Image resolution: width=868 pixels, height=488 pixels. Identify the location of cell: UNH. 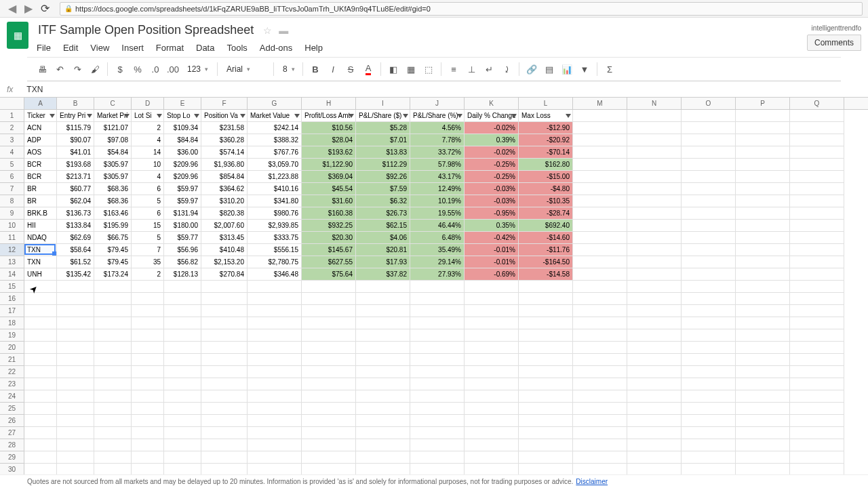
(41, 274).